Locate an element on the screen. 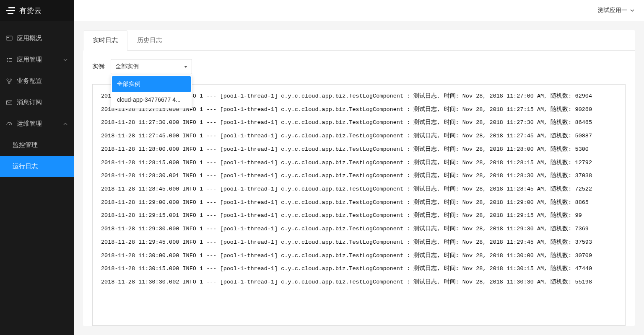 Image resolution: width=644 pixels, height=335 pixels. tab: 历史日志 is located at coordinates (150, 40).